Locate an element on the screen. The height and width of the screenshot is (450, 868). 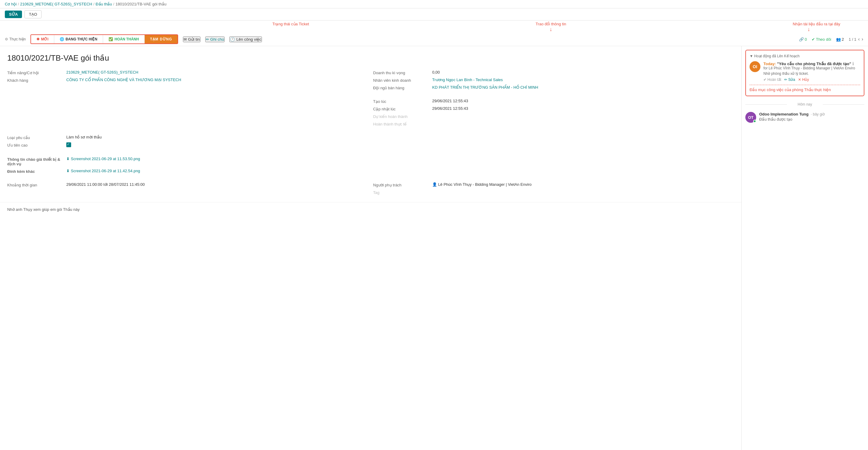
breadcrumb: Cơ hội / 210629_METONE( GT-526S)_SYSTECH… is located at coordinates (434, 4).